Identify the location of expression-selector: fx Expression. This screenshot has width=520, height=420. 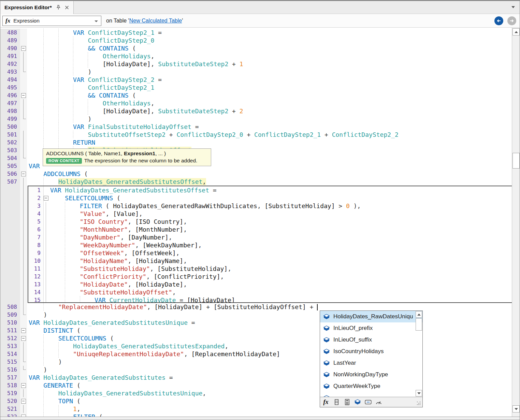
(52, 21).